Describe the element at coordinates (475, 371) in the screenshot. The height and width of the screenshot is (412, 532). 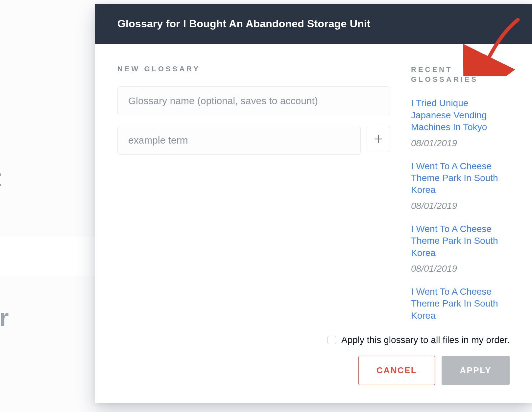
I see `apply-button: APPLY` at that location.